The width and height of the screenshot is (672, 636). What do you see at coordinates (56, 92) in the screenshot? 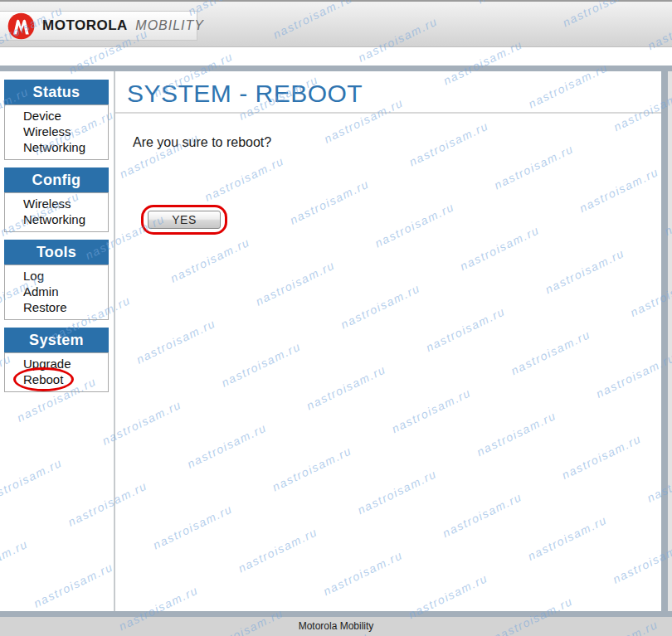
I see `sidebar-header-status: Status` at bounding box center [56, 92].